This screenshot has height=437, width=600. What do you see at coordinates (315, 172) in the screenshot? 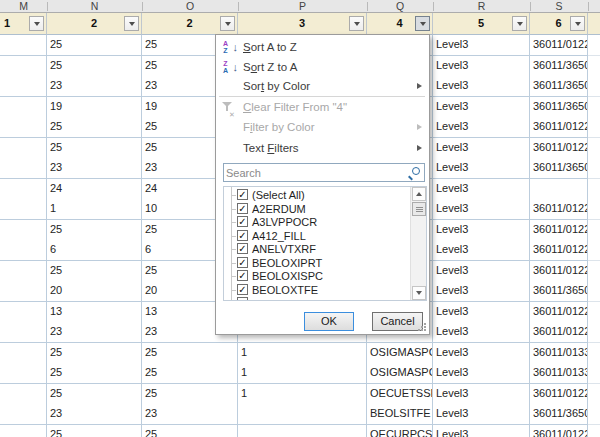
I see `search-input` at bounding box center [315, 172].